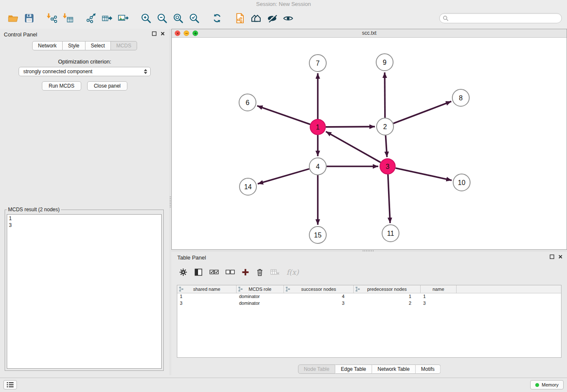  Describe the element at coordinates (207, 290) in the screenshot. I see `column-header-shared-name: shared name` at that location.